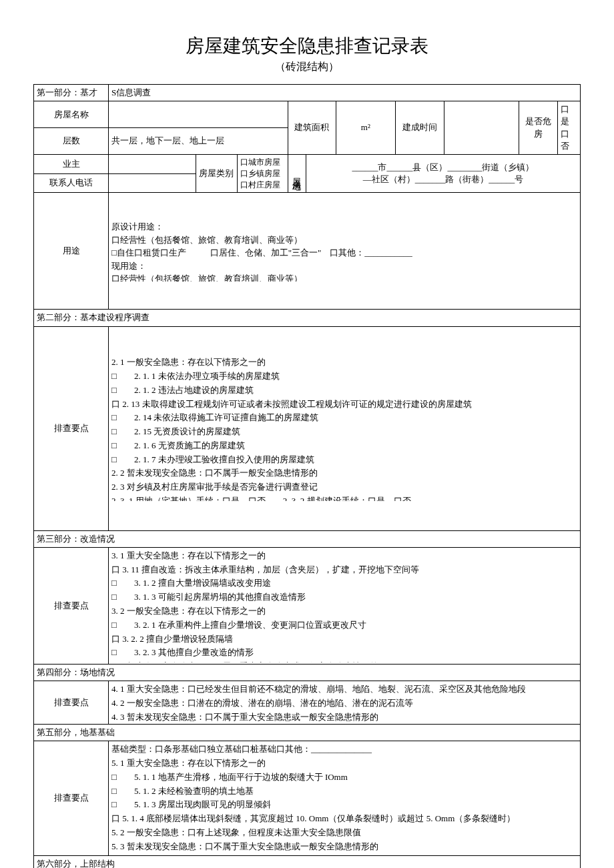  I want to click on part2-label: 排查要点, so click(71, 428).